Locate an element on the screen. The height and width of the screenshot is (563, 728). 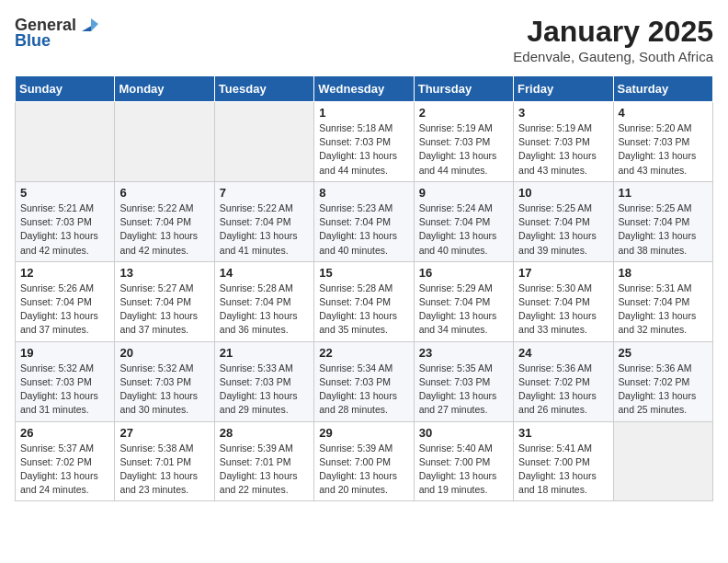
day-number: 24 is located at coordinates (563, 353).